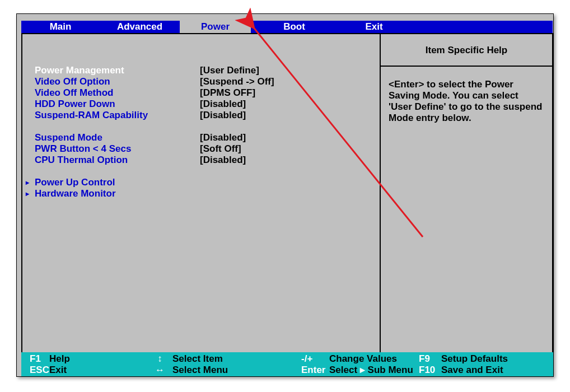 The width and height of the screenshot is (570, 392). Describe the element at coordinates (118, 138) in the screenshot. I see `setting-label: Suspend Mode` at that location.